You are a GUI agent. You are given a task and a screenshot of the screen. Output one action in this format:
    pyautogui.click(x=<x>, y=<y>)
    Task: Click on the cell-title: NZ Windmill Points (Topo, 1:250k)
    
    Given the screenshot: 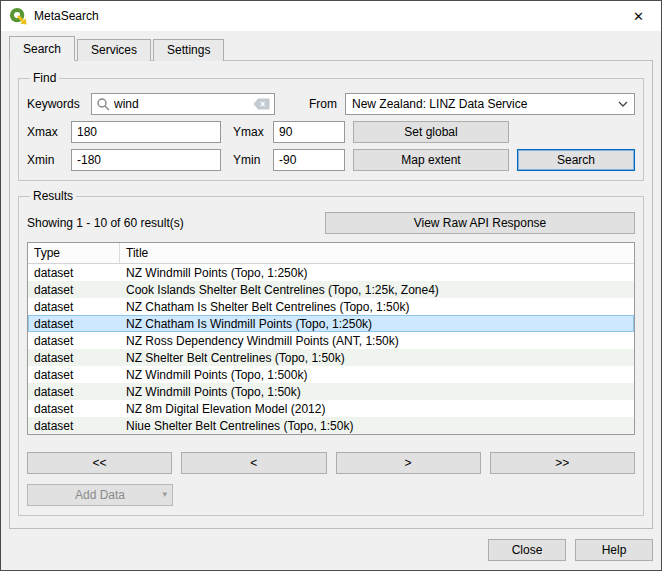 What is the action you would take?
    pyautogui.click(x=377, y=273)
    